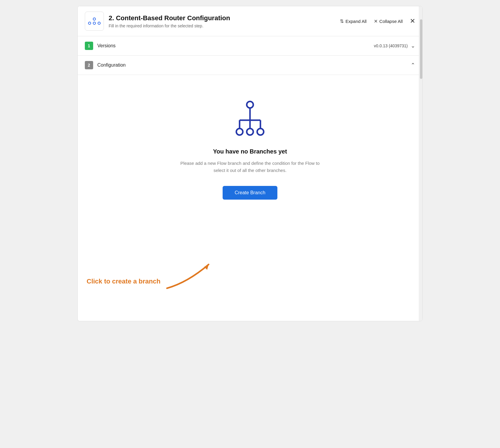 This screenshot has width=500, height=448. What do you see at coordinates (236, 46) in the screenshot?
I see `versions-label: Versions` at bounding box center [236, 46].